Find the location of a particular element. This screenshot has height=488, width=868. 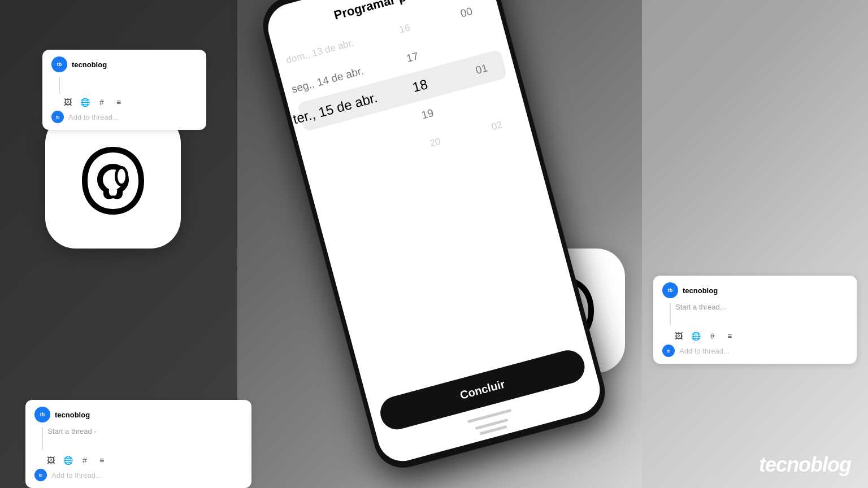

card-content-bottom-right: Start a thread... is located at coordinates (755, 315).